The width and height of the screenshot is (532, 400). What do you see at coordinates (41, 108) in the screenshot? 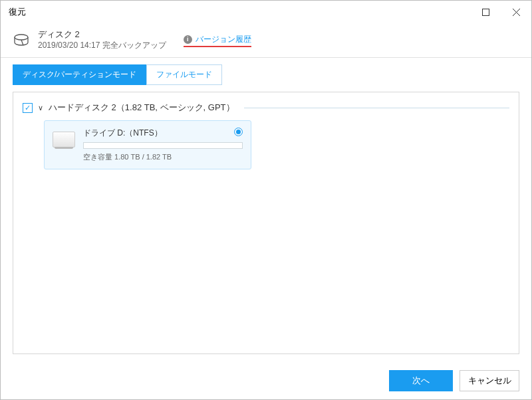
I see `chevron-down-icon: ∨` at bounding box center [41, 108].